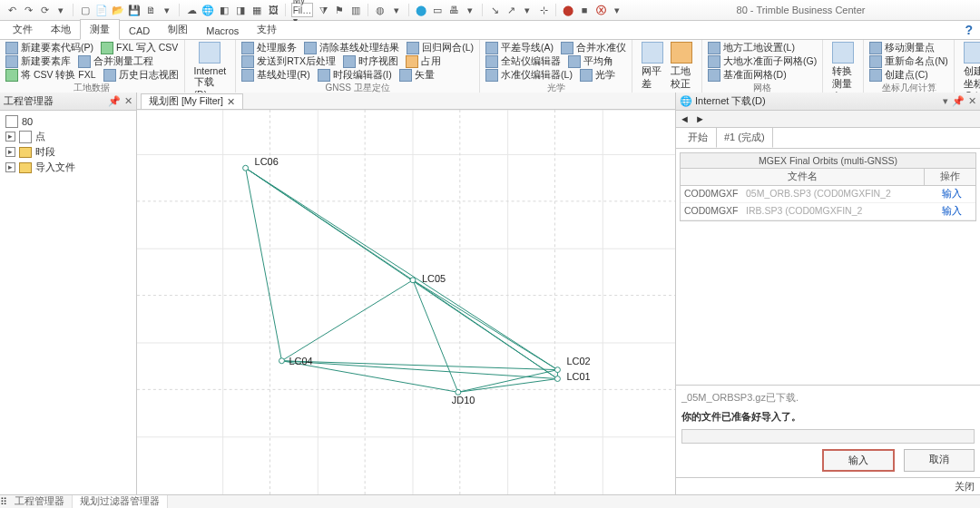 Image resolution: width=980 pixels, height=508 pixels. What do you see at coordinates (939, 461) in the screenshot?
I see `cancel-button: 取消` at bounding box center [939, 461].